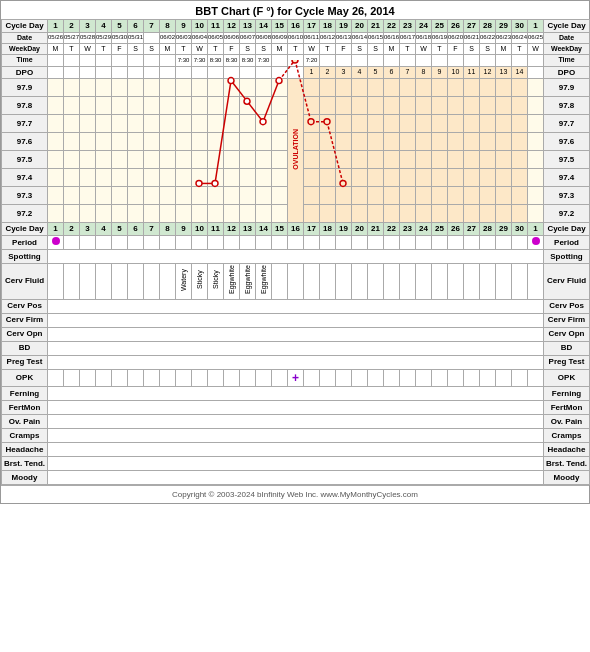  Describe the element at coordinates (25, 348) in the screenshot. I see `bd-label: BD` at that location.